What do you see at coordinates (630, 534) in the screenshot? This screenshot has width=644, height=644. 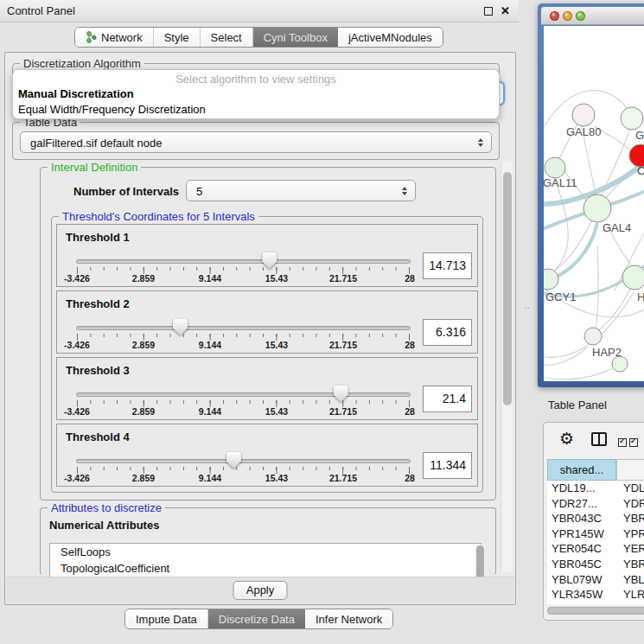 I see `cell-name: YPR1` at bounding box center [630, 534].